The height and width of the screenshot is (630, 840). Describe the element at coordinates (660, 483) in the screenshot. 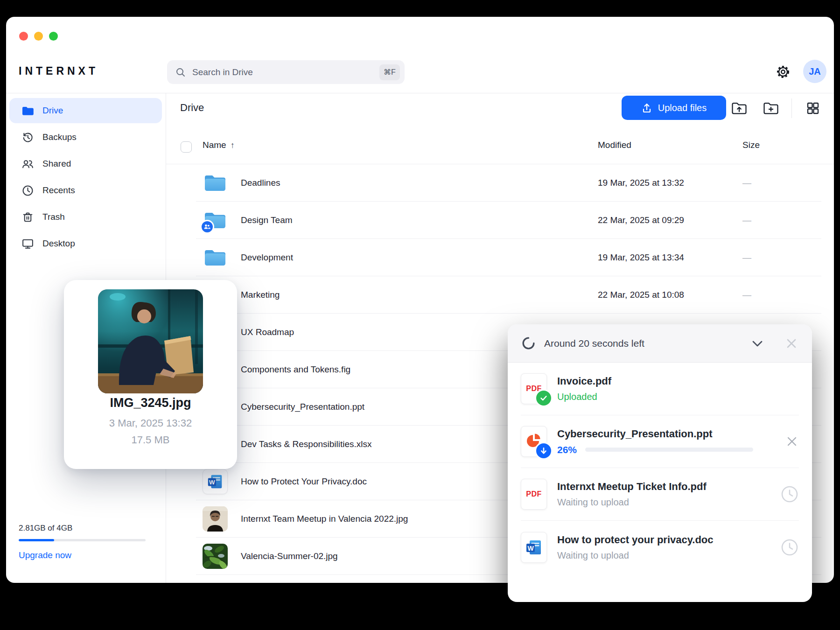

I see `upload-items-list: PDF Invoice.pdf Uploaded Cybersecurity_P…` at that location.